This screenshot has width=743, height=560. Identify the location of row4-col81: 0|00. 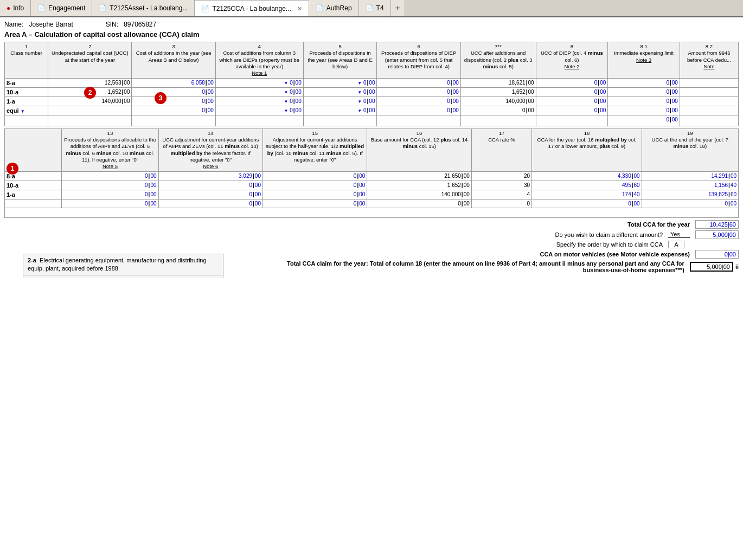
(644, 111).